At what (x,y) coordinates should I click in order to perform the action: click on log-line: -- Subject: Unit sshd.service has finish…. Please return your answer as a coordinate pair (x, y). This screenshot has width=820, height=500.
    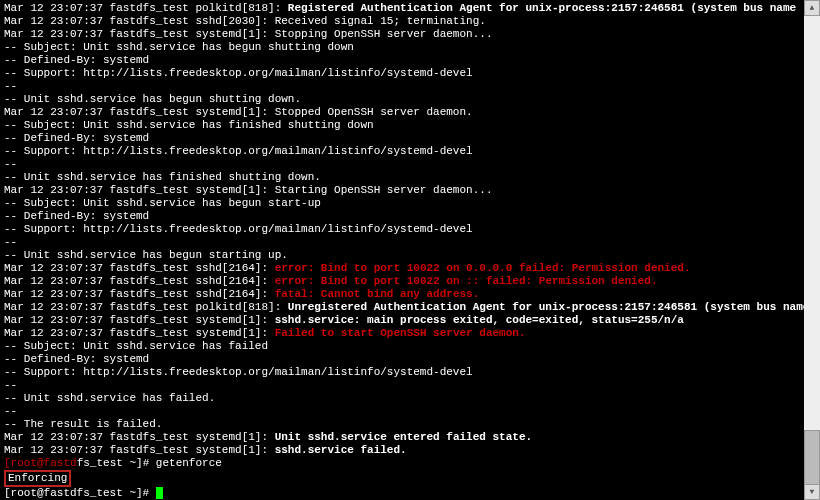
    Looking at the image, I should click on (410, 126).